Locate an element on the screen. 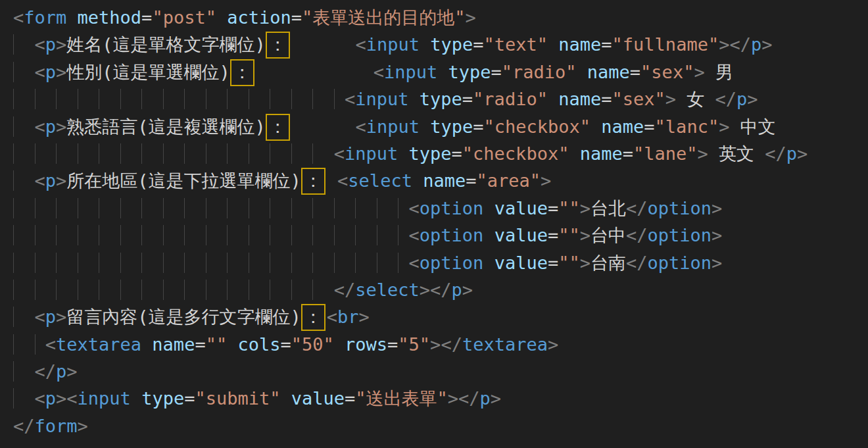 Image resolution: width=868 pixels, height=448 pixels. code-token: method is located at coordinates (110, 17).